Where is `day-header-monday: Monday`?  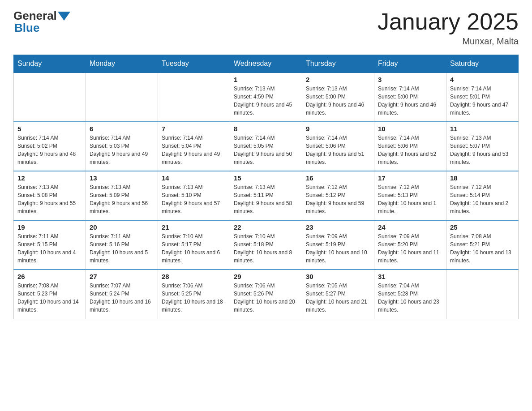 day-header-monday: Monday is located at coordinates (122, 64).